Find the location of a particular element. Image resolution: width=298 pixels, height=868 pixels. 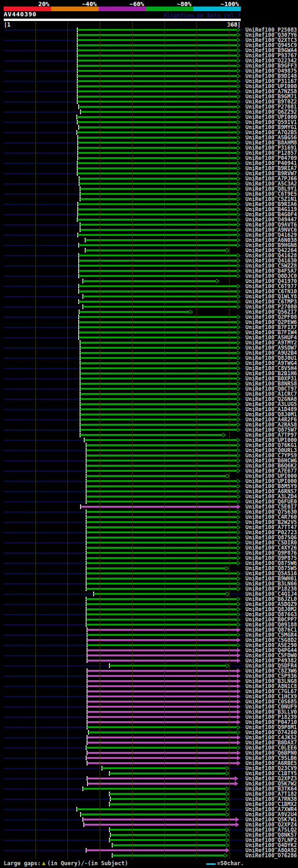

scale-line-icon is located at coordinates (211, 864).